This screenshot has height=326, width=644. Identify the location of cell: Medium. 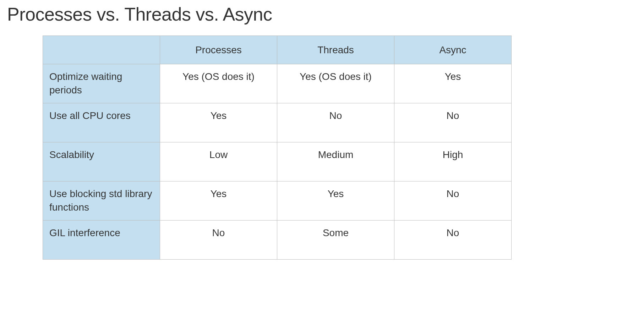
(336, 162).